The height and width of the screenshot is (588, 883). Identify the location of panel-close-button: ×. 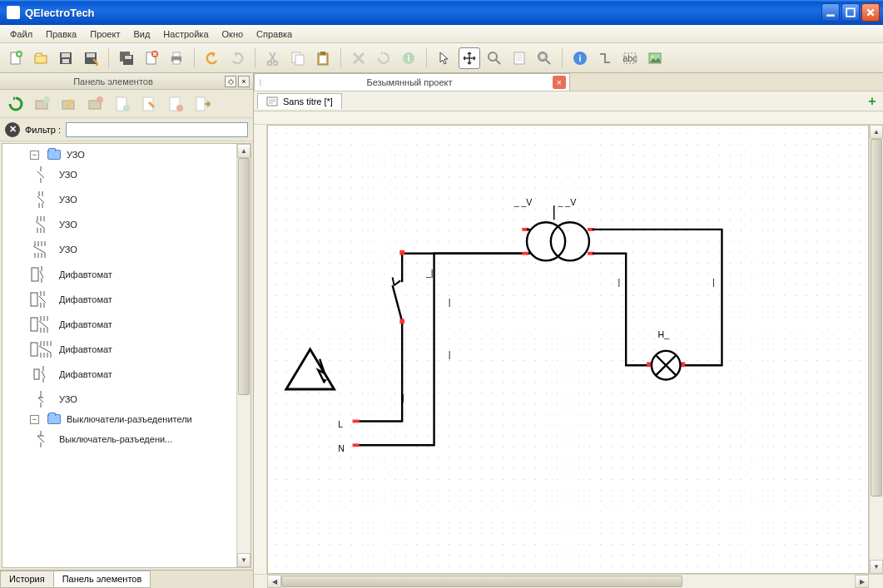
(244, 82).